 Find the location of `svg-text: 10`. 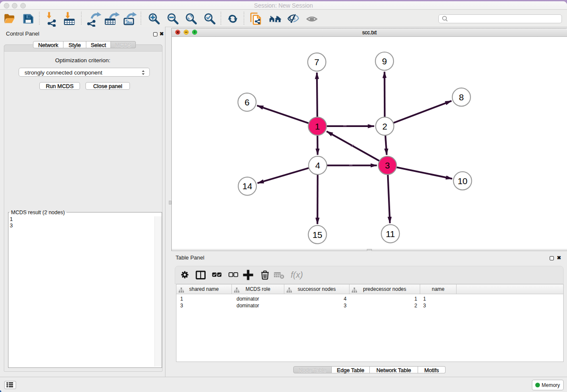

svg-text: 10 is located at coordinates (462, 181).